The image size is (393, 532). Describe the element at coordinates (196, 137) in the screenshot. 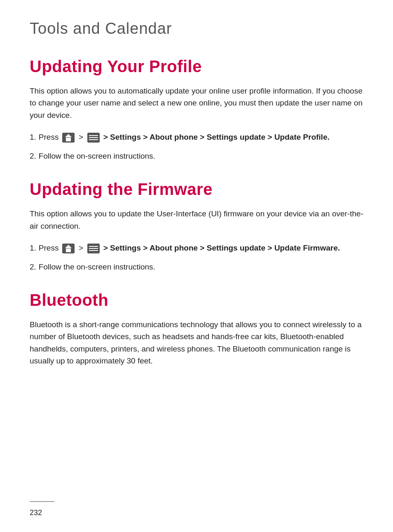

I see `profile-step-1: 1. Press > > Settings > About phone > Se…` at that location.